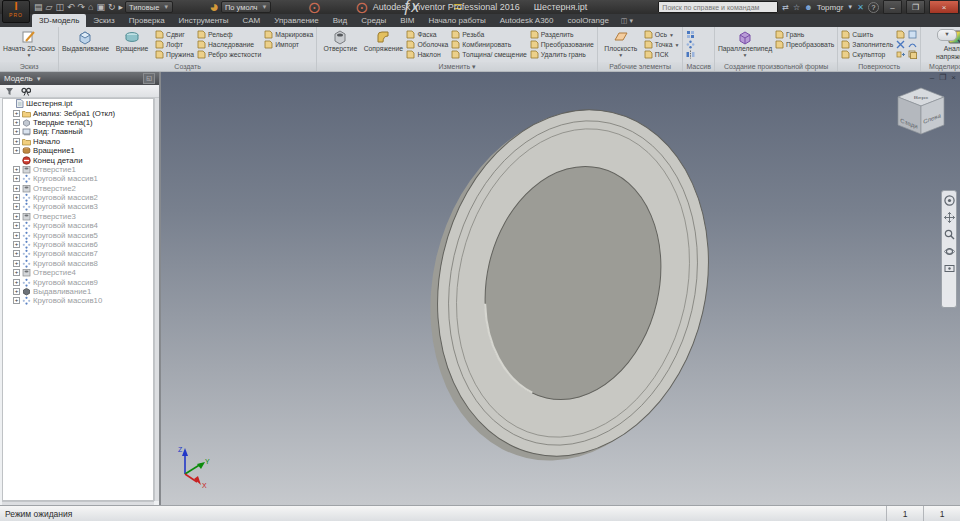 The width and height of the screenshot is (960, 521). I want to click on ribbon-small-button-Маркировка: Маркировка, so click(288, 34).